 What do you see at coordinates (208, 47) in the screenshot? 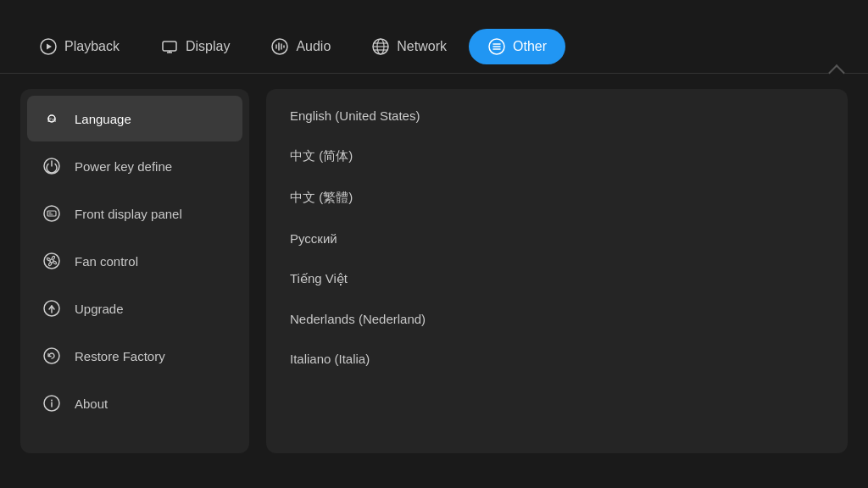
I see `tab-label: Display` at bounding box center [208, 47].